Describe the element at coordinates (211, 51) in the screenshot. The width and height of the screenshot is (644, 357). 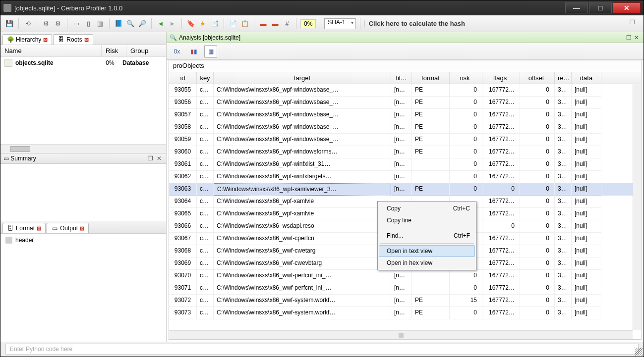
I see `table-view-button: ▦` at that location.